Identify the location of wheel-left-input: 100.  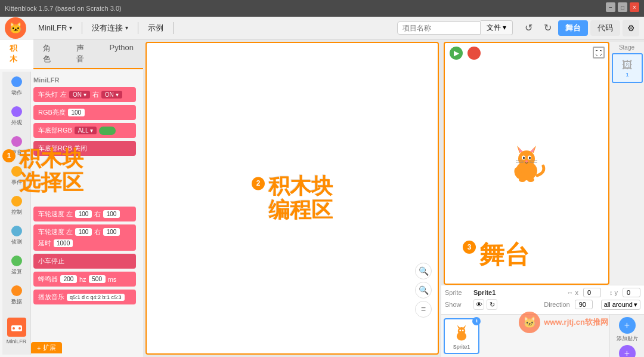
(83, 214).